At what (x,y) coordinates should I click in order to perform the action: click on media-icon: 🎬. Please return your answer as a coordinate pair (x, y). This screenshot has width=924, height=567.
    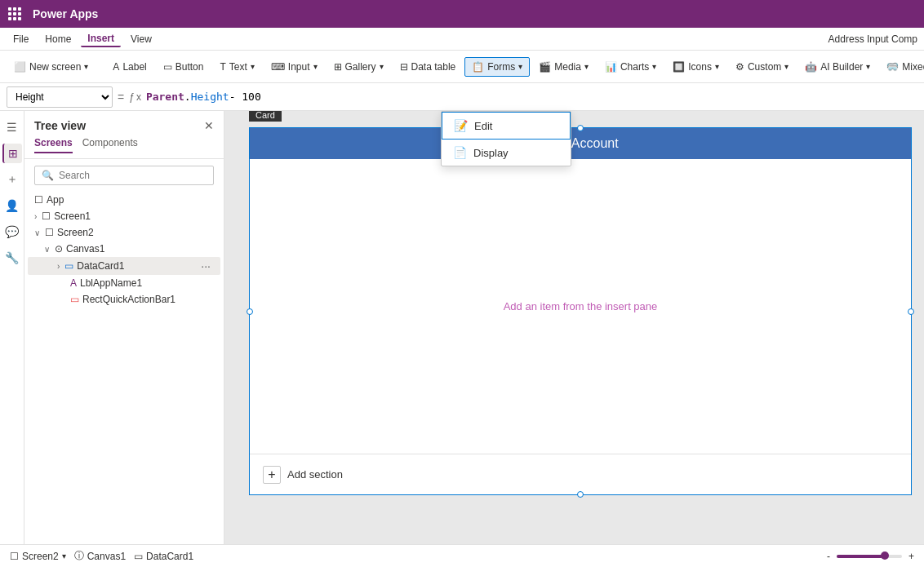
    Looking at the image, I should click on (545, 67).